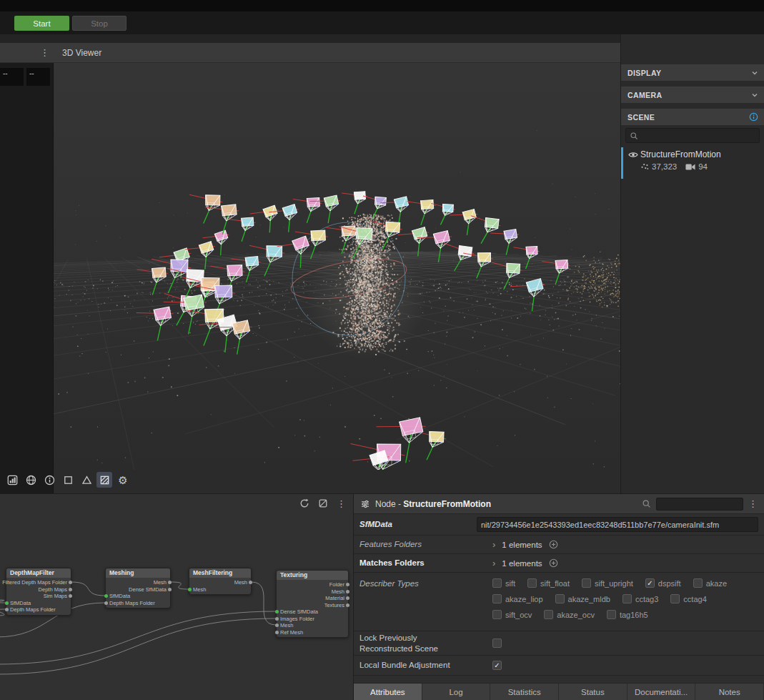 This screenshot has height=700, width=764. What do you see at coordinates (177, 596) in the screenshot?
I see `graph-editor: ⋮ DepthMapFilterFiltered Depth Maps Fold…` at bounding box center [177, 596].